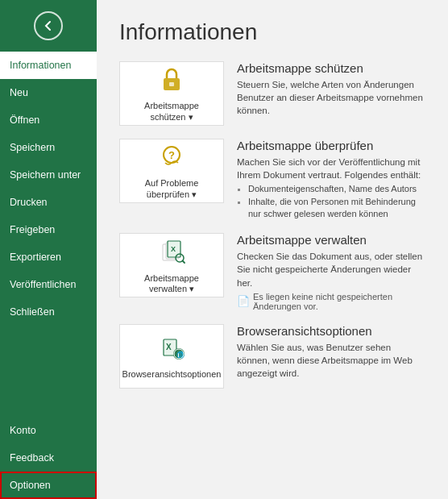 Image resolution: width=448 pixels, height=499 pixels. Describe the element at coordinates (179, 355) in the screenshot. I see `svg-text: i` at that location.